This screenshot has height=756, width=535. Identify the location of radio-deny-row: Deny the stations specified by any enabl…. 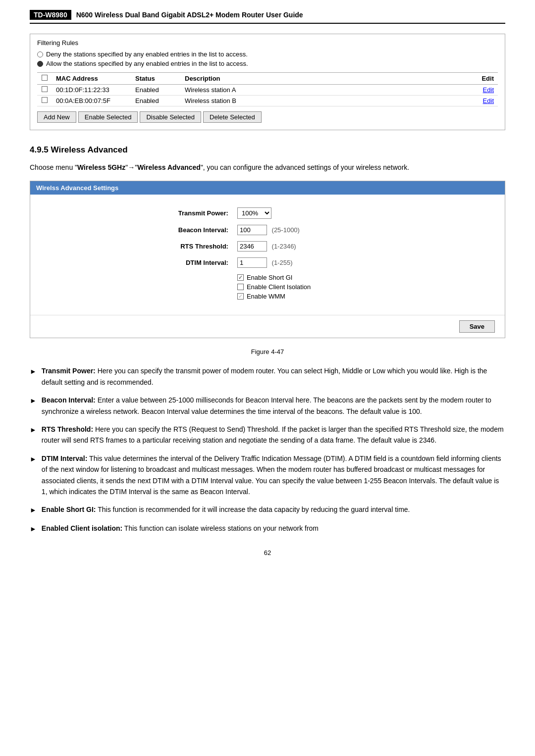
(268, 54).